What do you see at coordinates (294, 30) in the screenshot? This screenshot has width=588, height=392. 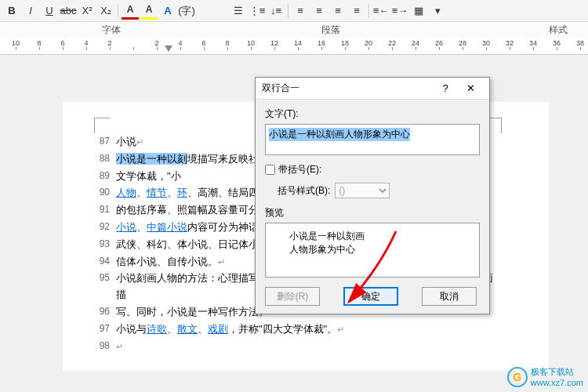 I see `ribbon-group-labels: 字体 段落 样式` at bounding box center [294, 30].